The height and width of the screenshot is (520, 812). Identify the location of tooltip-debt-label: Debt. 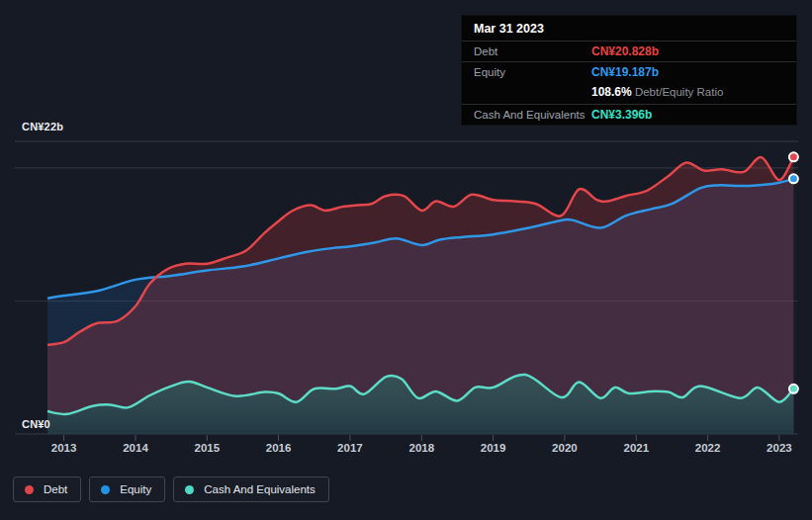
(532, 51).